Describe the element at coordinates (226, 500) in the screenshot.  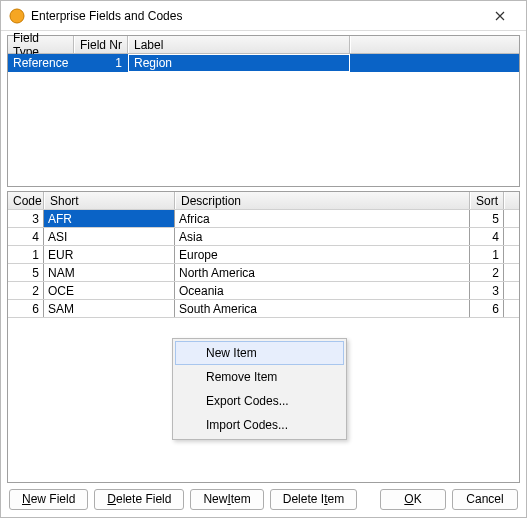
I see `new-item-button: New Item` at that location.